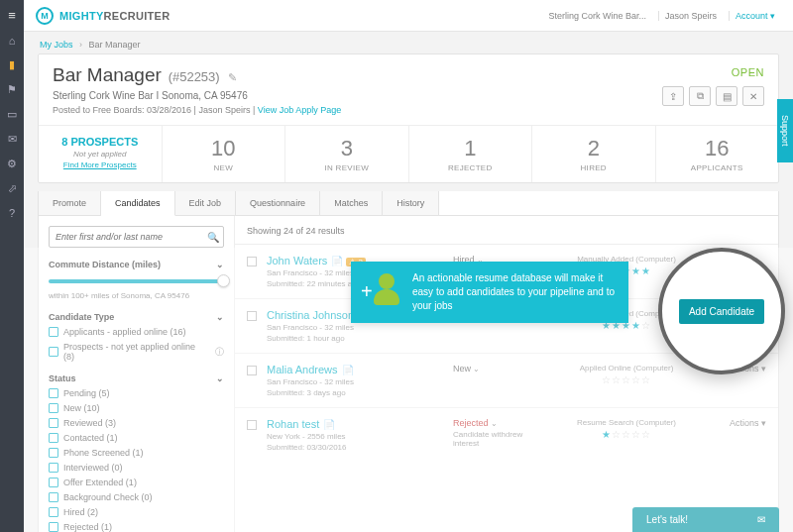 This screenshot has width=793, height=532. I want to click on candidate-status: Reviewed⌄, so click(498, 326).